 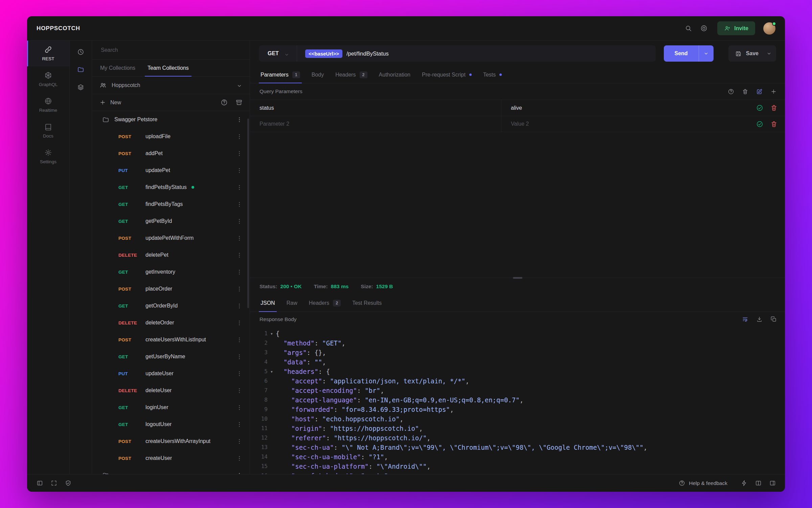 I want to click on request-item: POSTaddPet, so click(x=171, y=153).